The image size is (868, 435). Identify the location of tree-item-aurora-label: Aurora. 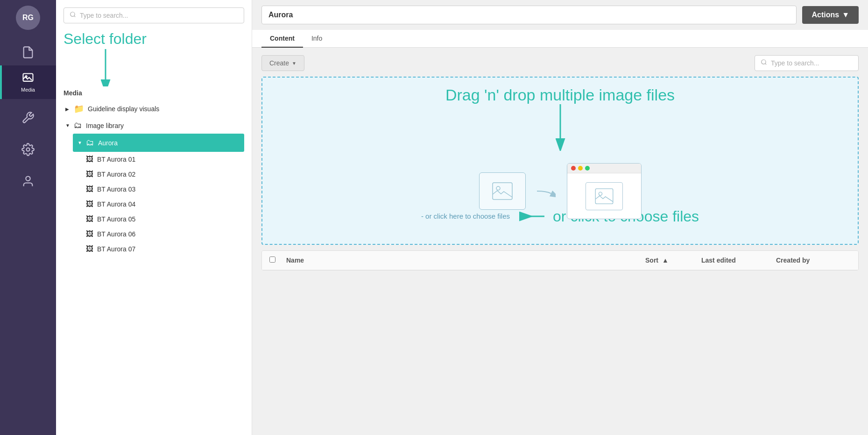
(170, 143).